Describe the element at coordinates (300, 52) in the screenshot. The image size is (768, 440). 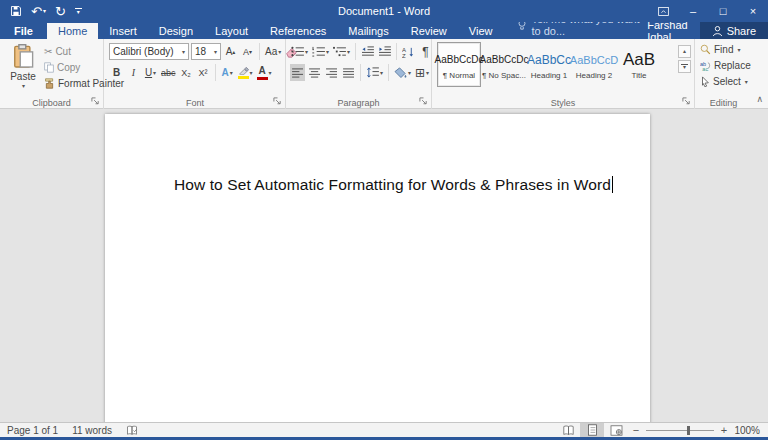
I see `bullets-button: ▾` at that location.